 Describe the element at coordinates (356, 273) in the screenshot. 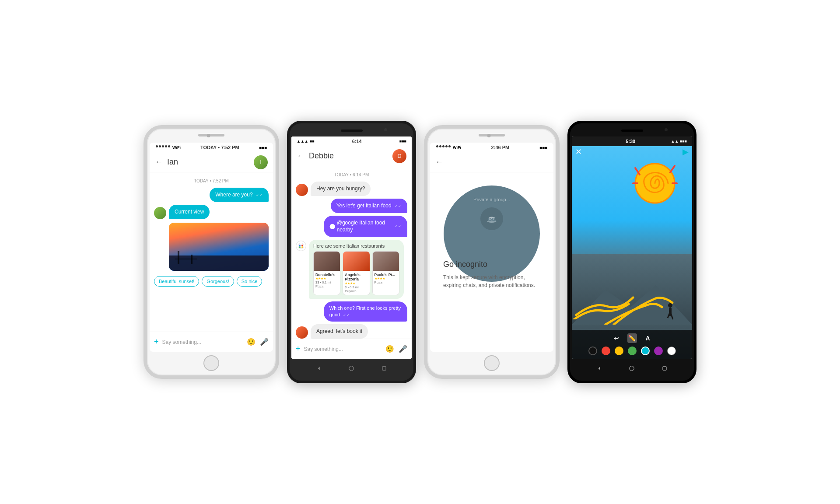

I see `restaurant-cards: Donatello's ★★★★ $$ • 0.1 mi Pizza` at that location.